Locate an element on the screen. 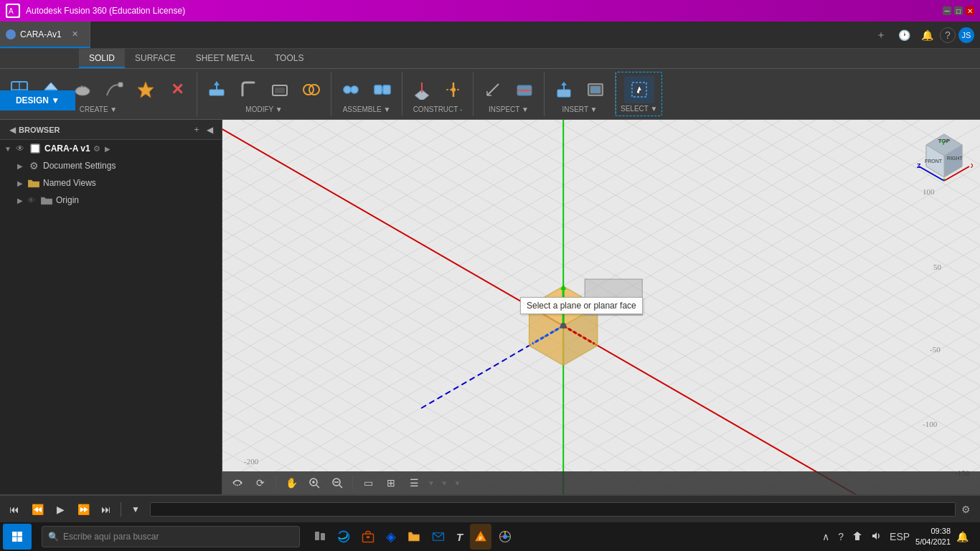 The height and width of the screenshot is (551, 980). select-tool-button is located at coordinates (639, 90).